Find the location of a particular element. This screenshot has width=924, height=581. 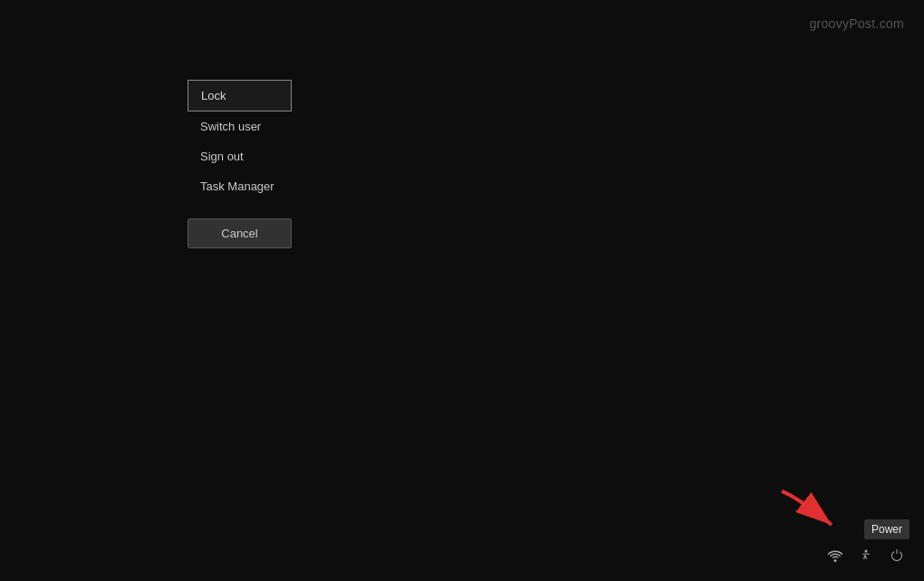

power-icon is located at coordinates (897, 556).